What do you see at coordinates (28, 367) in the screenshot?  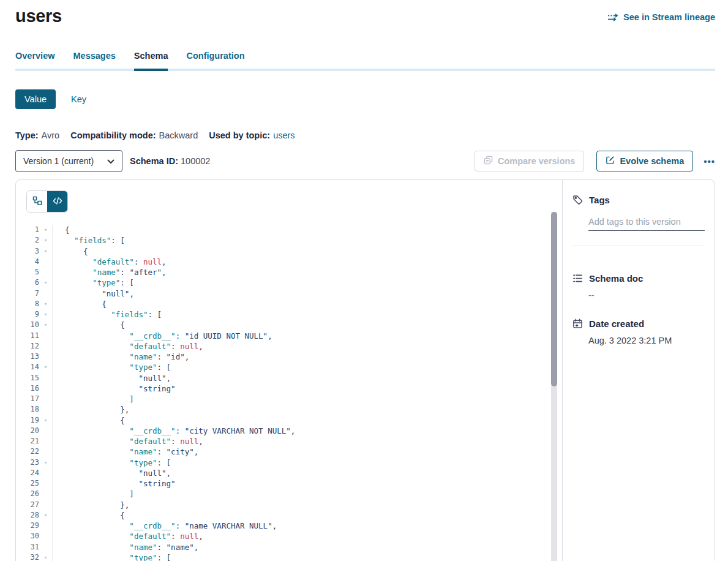 I see `line-number: 14` at bounding box center [28, 367].